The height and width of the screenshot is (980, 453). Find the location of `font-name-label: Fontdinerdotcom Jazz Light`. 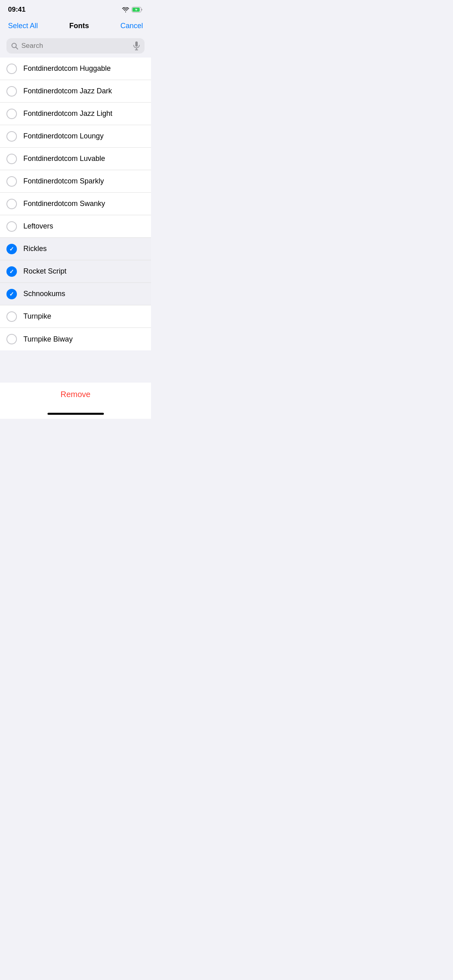

font-name-label: Fontdinerdotcom Jazz Light is located at coordinates (68, 113).